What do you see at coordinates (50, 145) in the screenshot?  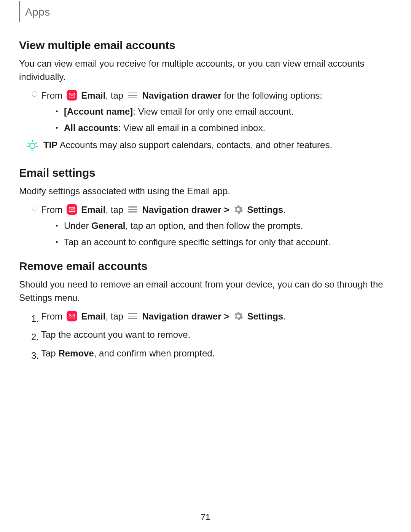 I see `tip-label: TIP` at bounding box center [50, 145].